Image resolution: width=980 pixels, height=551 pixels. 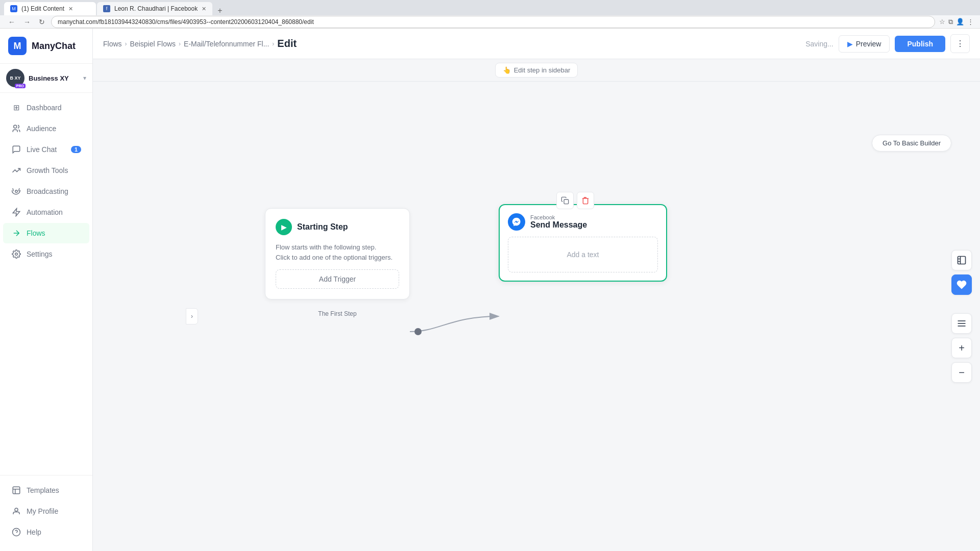 What do you see at coordinates (227, 44) in the screenshot?
I see `breadcrumb-email: E-Mail/Telefonnummer Fl...` at bounding box center [227, 44].